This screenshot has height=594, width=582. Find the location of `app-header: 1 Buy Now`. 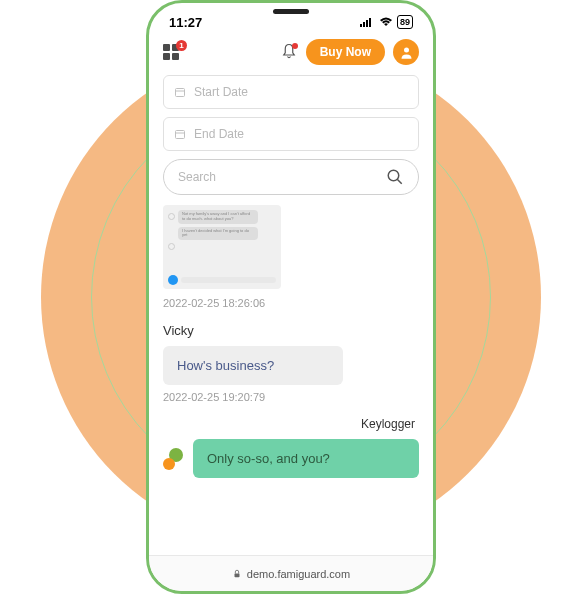

app-header: 1 Buy Now is located at coordinates (291, 54).